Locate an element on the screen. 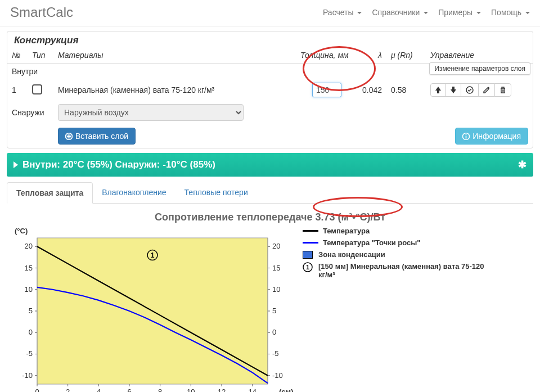  brand-logo: SmartCalc is located at coordinates (42, 12).